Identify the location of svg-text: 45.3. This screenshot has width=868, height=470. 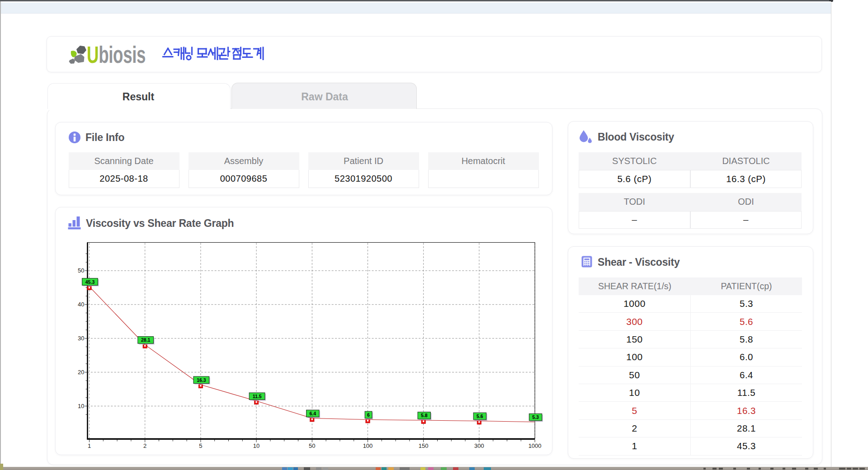
(90, 282).